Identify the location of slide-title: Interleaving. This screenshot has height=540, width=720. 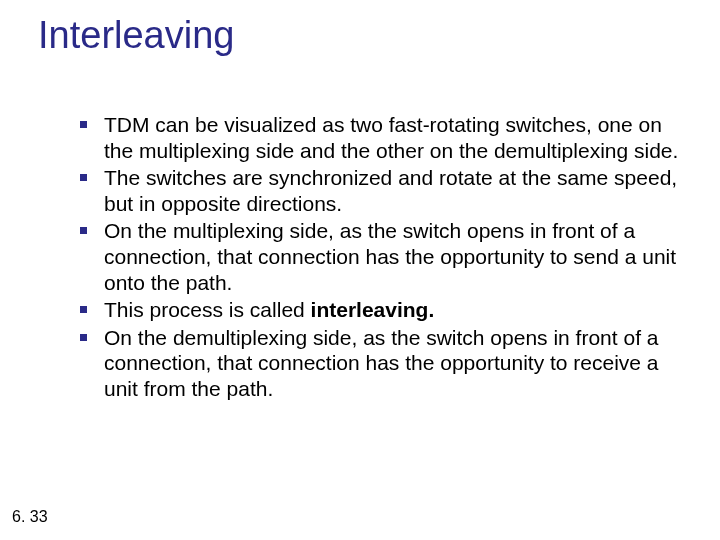
(136, 36).